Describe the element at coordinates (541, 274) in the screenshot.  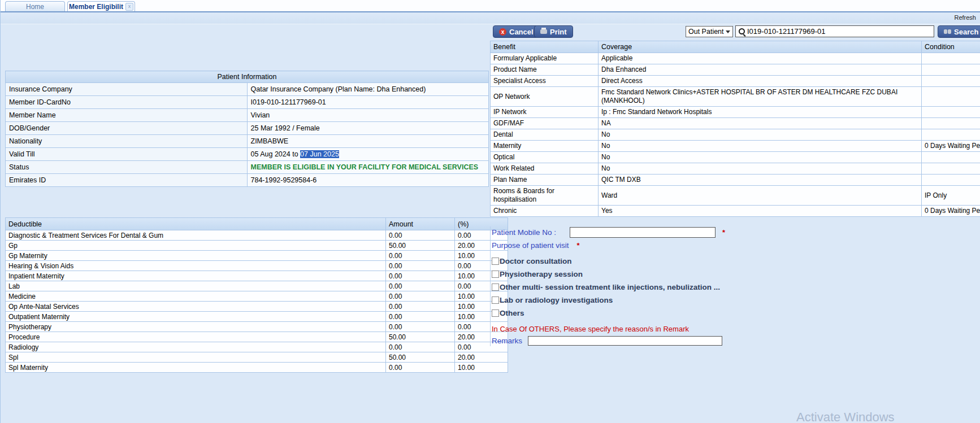
I see `purpose-option-label: Physiotherapy session` at that location.